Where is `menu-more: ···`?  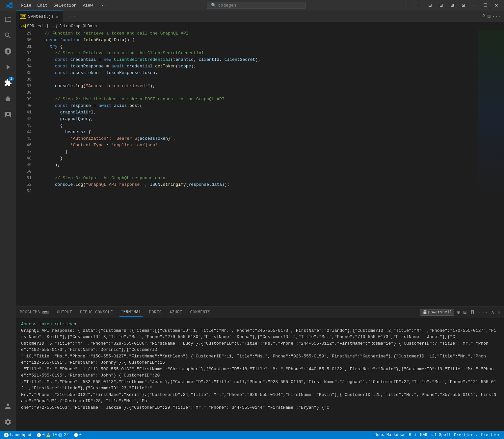 menu-more: ··· is located at coordinates (103, 5).